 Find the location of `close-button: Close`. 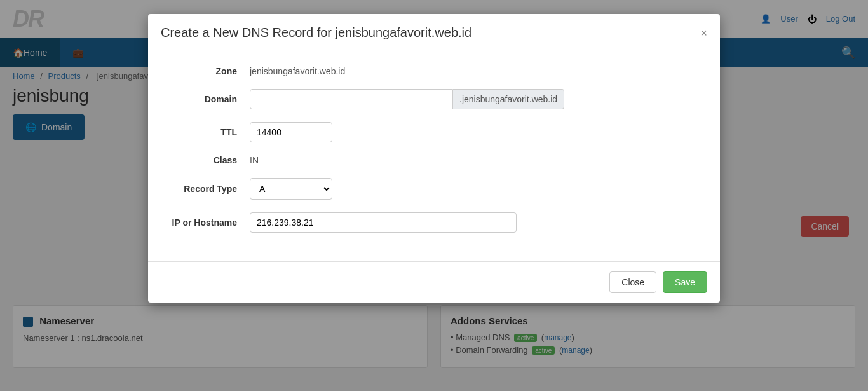

close-button: Close is located at coordinates (633, 282).